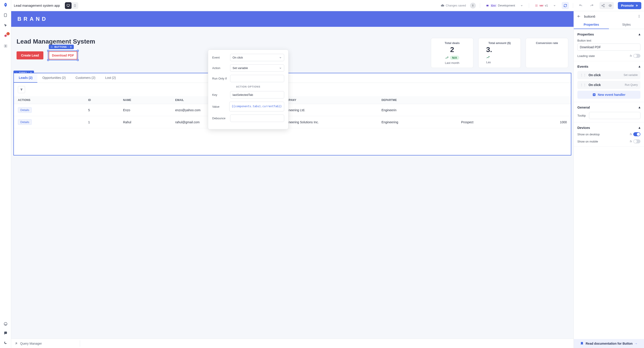 The height and width of the screenshot is (348, 644). Describe the element at coordinates (86, 78) in the screenshot. I see `tab-customers: Customers (2)` at that location.